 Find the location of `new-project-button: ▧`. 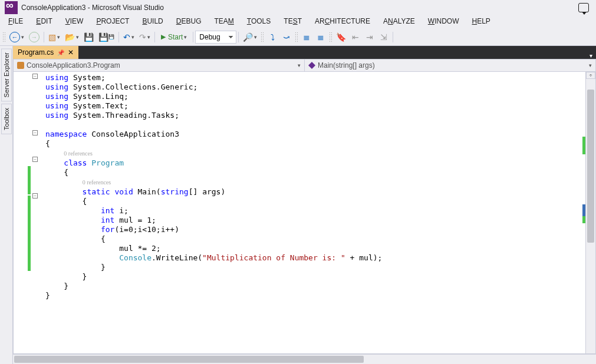

new-project-button: ▧ is located at coordinates (54, 37).